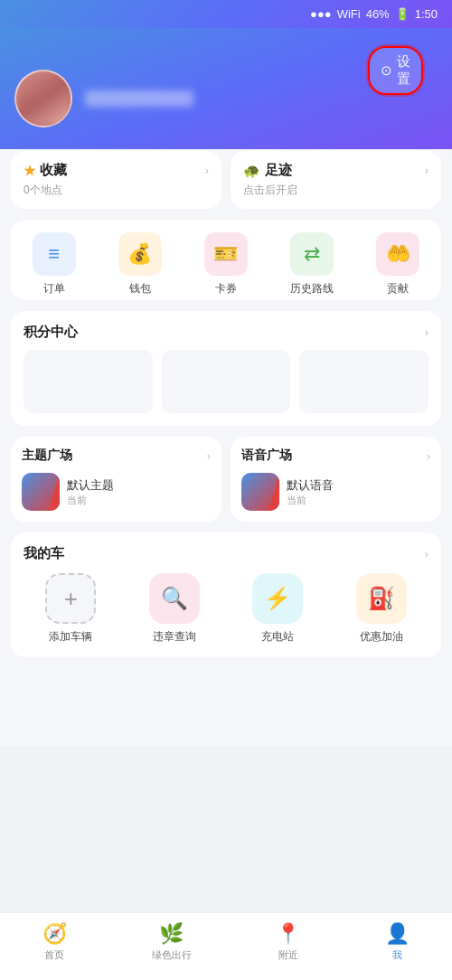 The image size is (452, 980). Describe the element at coordinates (398, 942) in the screenshot. I see `nav-profile: 👤 我` at that location.